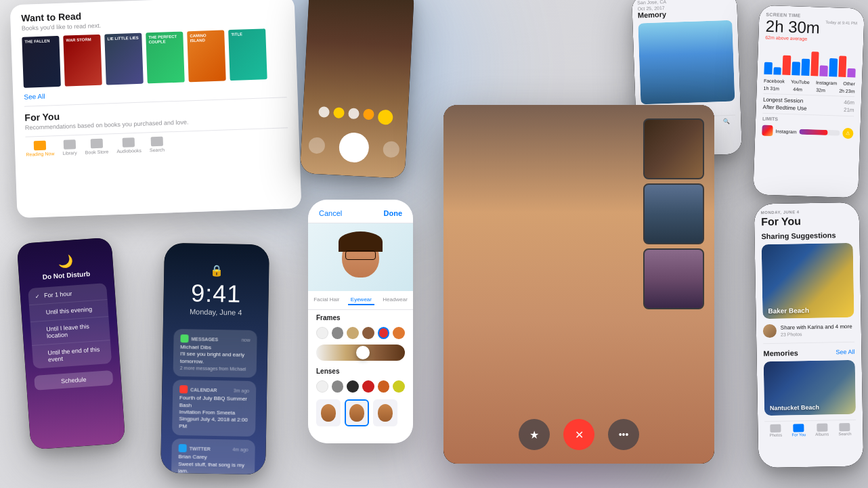 Image resolution: width=868 pixels, height=488 pixels. Describe the element at coordinates (207, 56) in the screenshot. I see `book-5: CAMINO ISLAND` at that location.